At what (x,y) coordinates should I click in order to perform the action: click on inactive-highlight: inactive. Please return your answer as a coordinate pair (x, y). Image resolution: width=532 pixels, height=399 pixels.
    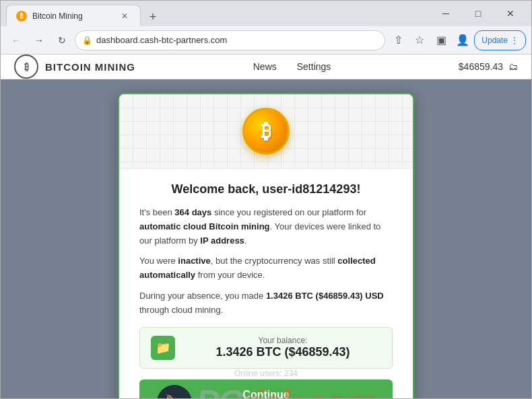
    Looking at the image, I should click on (194, 261).